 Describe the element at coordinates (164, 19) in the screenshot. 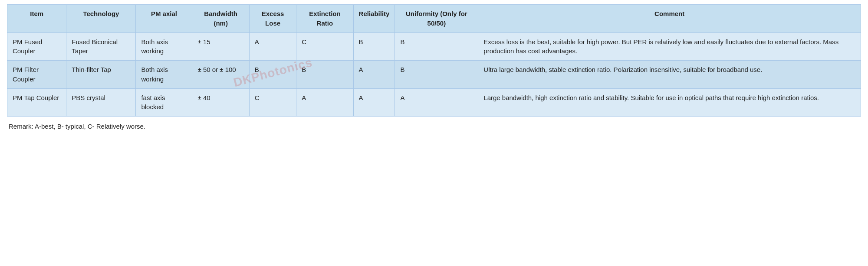

I see `header-pm-axial: PM axial` at that location.